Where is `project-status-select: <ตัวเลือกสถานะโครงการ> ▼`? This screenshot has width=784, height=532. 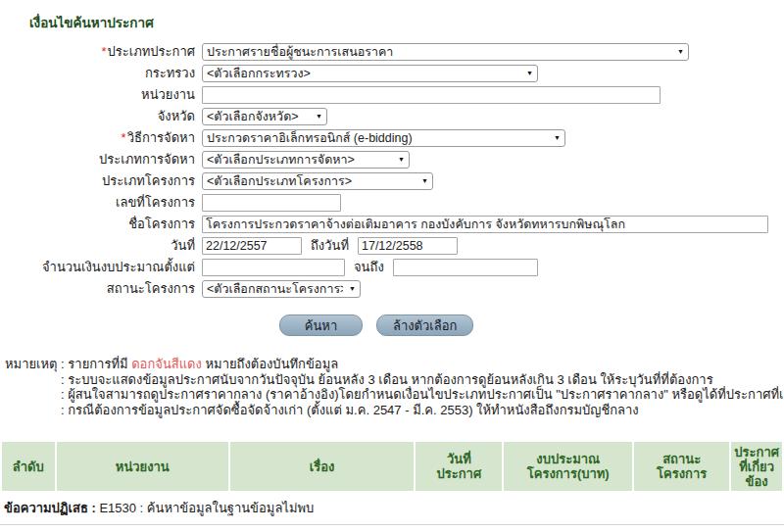 project-status-select: <ตัวเลือกสถานะโครงการ> ▼ is located at coordinates (281, 289).